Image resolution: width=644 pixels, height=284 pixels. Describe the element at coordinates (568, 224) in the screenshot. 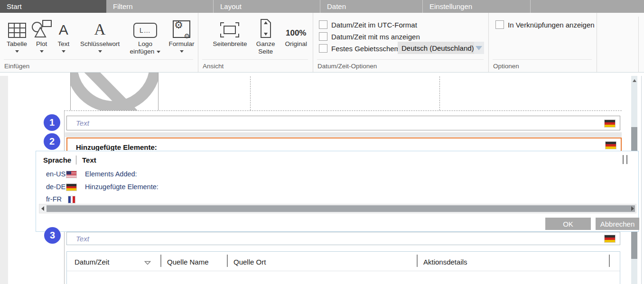

I see `ok-button: OK` at that location.